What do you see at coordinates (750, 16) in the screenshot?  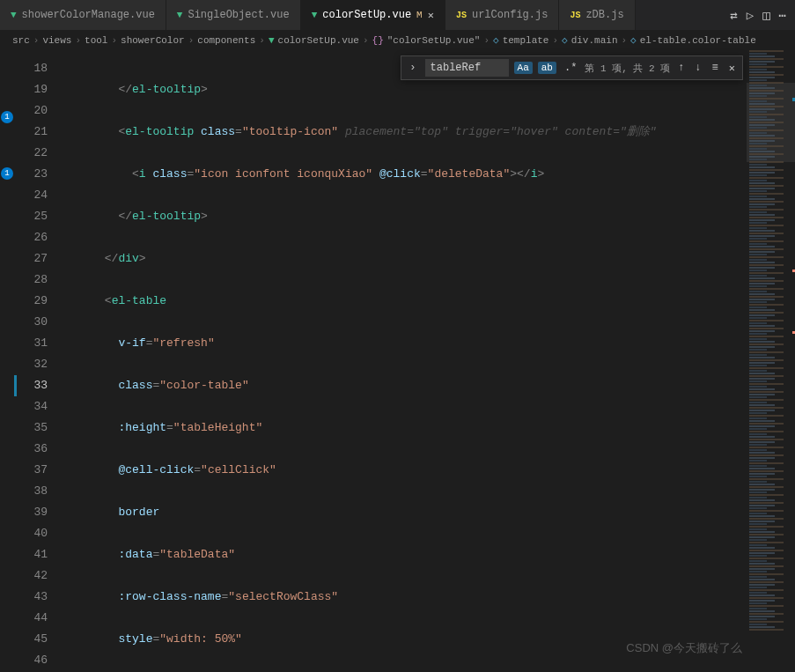 I see `run-icon: ▷` at bounding box center [750, 16].